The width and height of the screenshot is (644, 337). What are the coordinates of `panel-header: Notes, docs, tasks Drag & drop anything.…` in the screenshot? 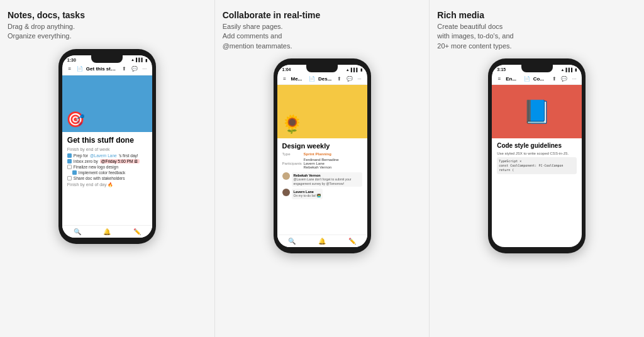 It's located at (107, 26).